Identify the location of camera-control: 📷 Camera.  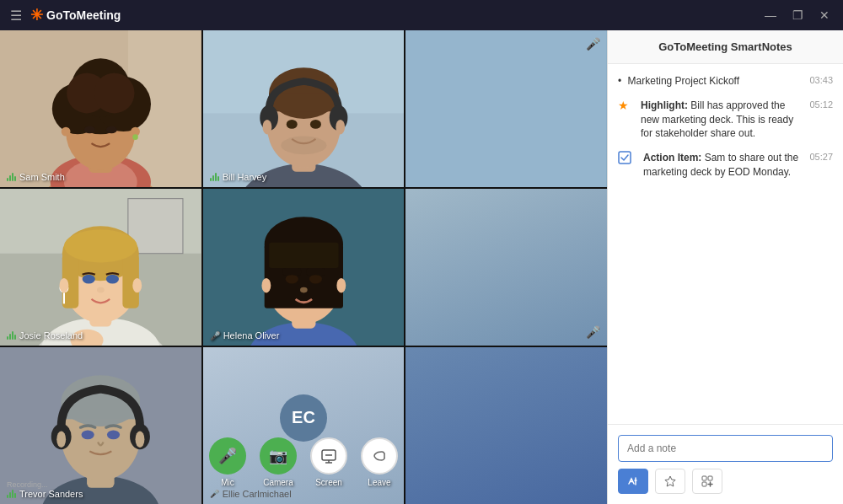
(278, 462).